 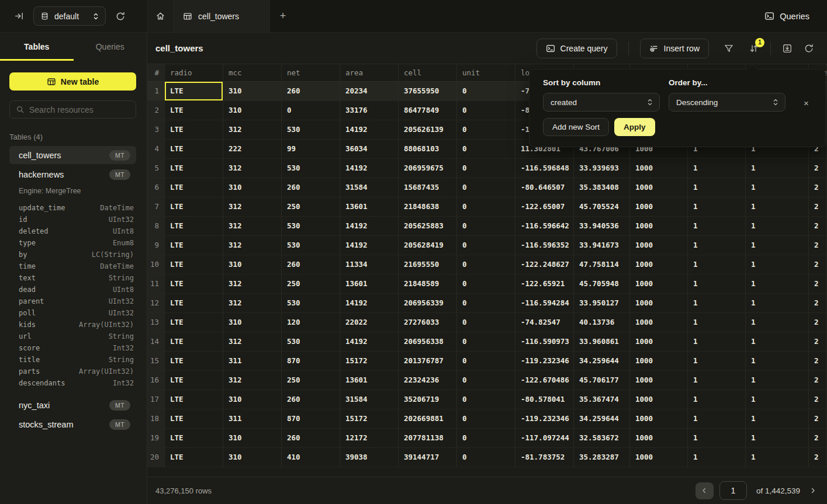 What do you see at coordinates (602, 342) in the screenshot?
I see `table-cell: 33.960861` at bounding box center [602, 342].